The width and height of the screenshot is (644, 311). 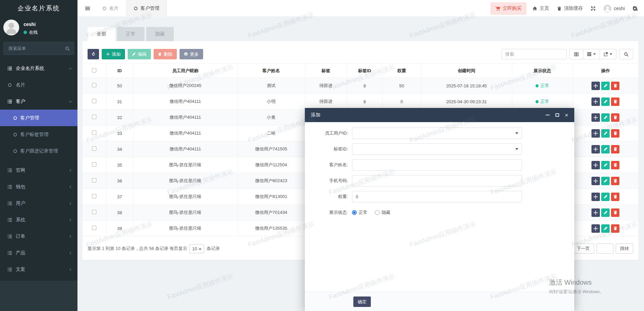 What do you see at coordinates (466, 71) in the screenshot?
I see `column-header: 创建时间` at bounding box center [466, 71].